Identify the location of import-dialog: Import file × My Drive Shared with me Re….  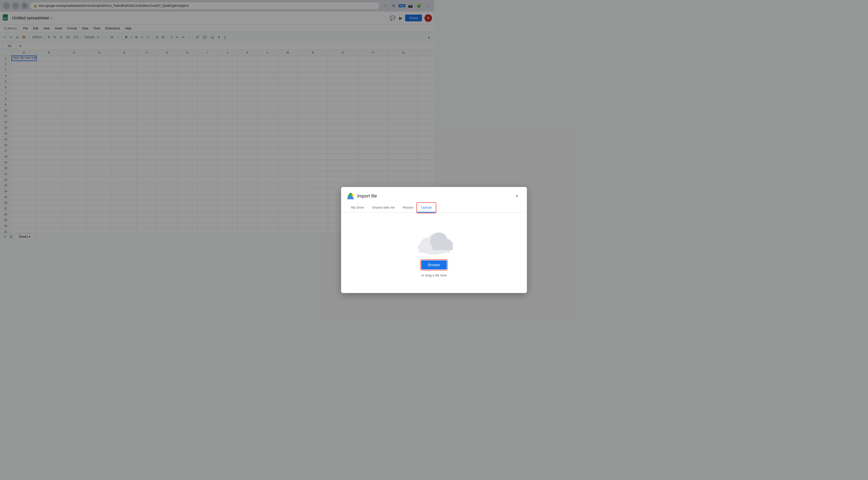
(388, 214).